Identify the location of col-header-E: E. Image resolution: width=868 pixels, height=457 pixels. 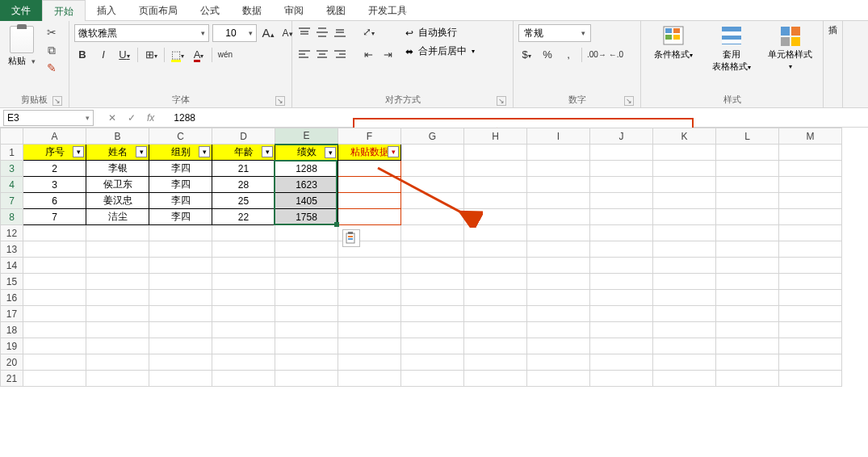
(307, 136).